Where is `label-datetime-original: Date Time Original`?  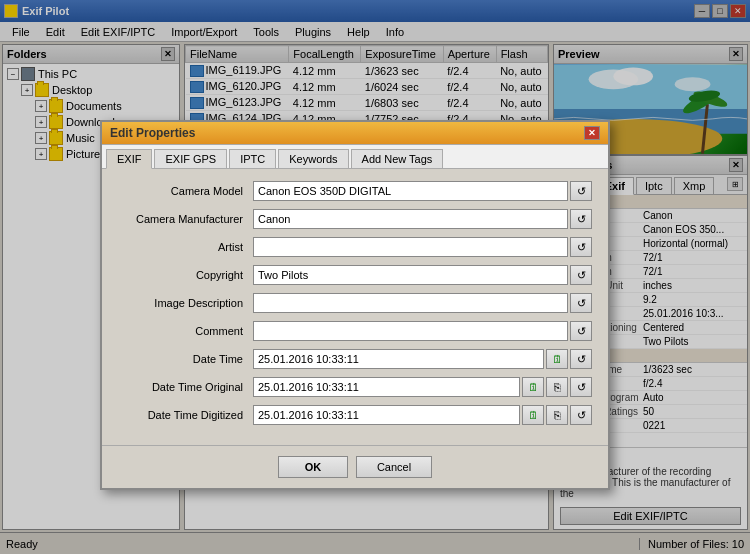
label-datetime-original: Date Time Original is located at coordinates (186, 387).